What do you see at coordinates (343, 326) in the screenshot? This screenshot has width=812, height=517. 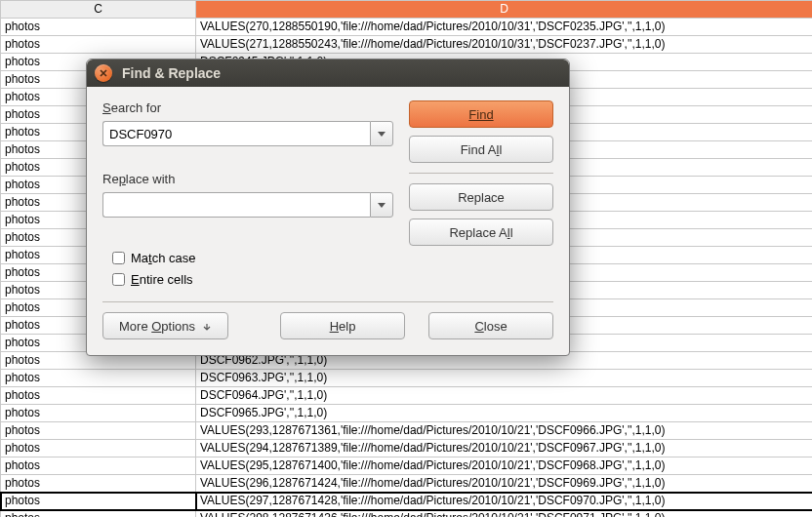 I see `help-button: Help` at bounding box center [343, 326].